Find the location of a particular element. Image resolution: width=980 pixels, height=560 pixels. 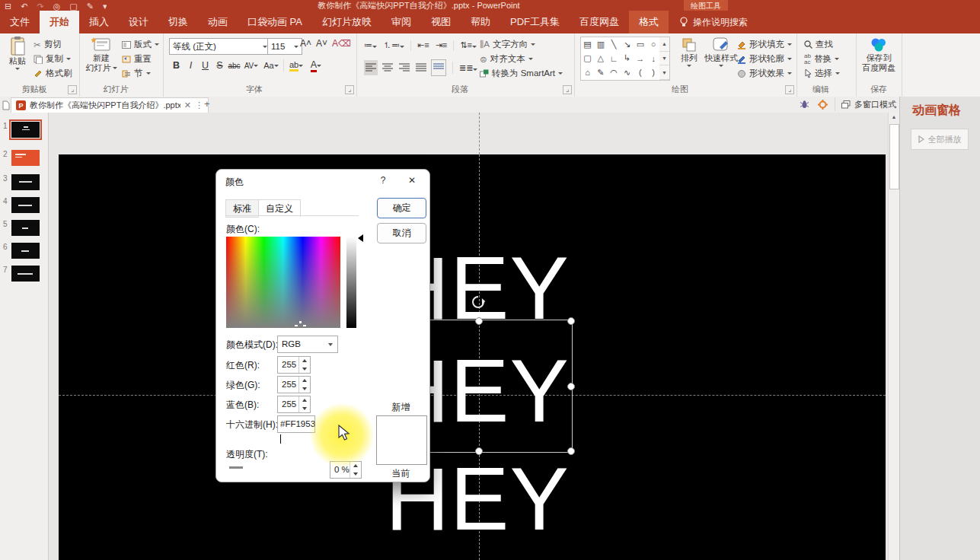

ok-button: 确定 is located at coordinates (402, 208).